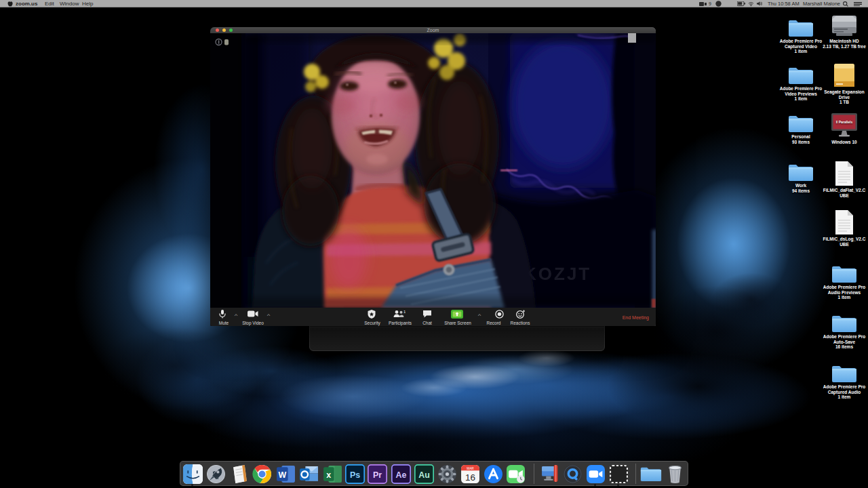 Image resolution: width=868 pixels, height=488 pixels. I want to click on svg-text: ‖ Parallels, so click(845, 122).